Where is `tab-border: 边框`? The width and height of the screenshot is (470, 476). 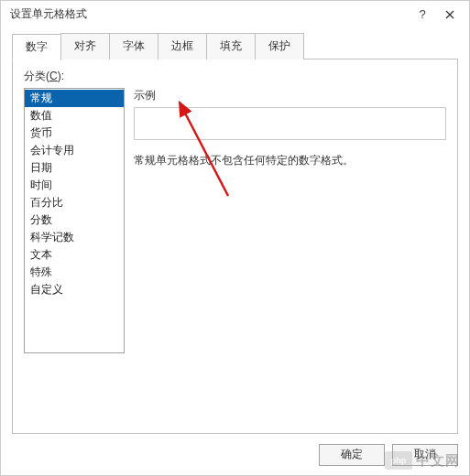
tab-border: 边框 is located at coordinates (182, 46).